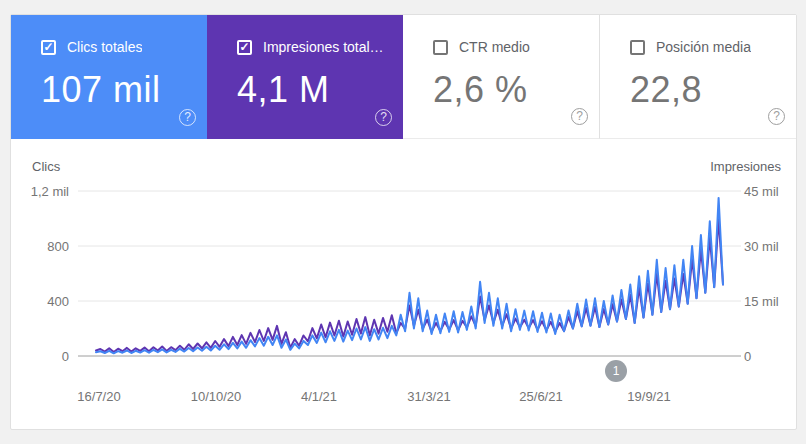 Image resolution: width=806 pixels, height=444 pixels. What do you see at coordinates (616, 371) in the screenshot?
I see `annotation-marker-1: 1` at bounding box center [616, 371].